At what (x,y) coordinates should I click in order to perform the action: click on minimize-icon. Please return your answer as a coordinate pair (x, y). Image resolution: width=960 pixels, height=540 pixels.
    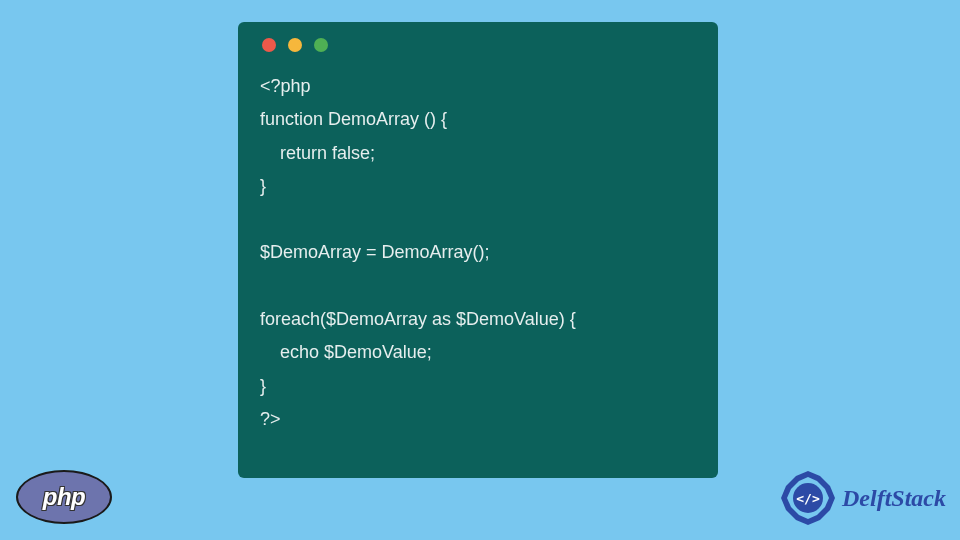
    Looking at the image, I should click on (295, 45).